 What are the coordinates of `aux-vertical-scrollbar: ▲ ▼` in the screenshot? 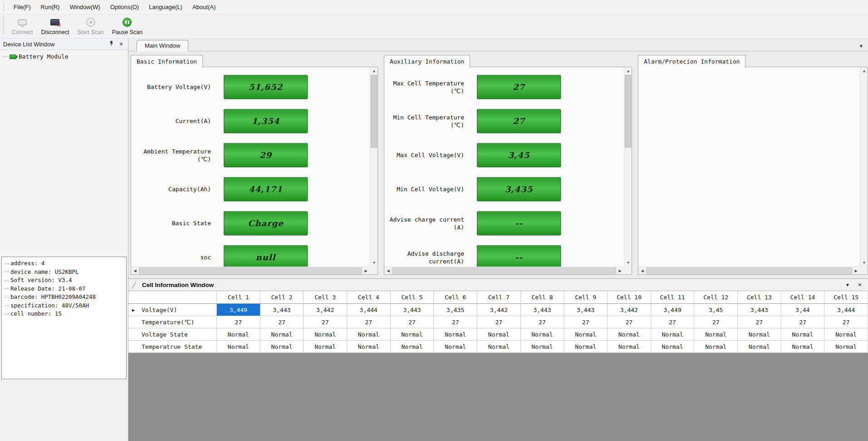 It's located at (628, 167).